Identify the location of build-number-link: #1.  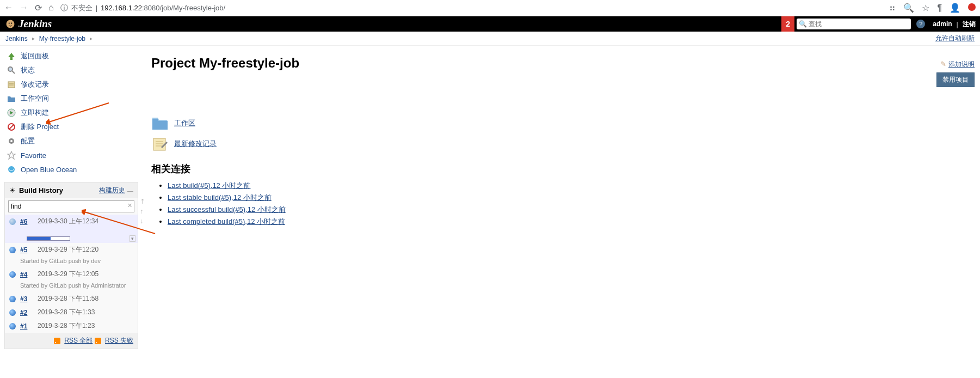
(27, 326).